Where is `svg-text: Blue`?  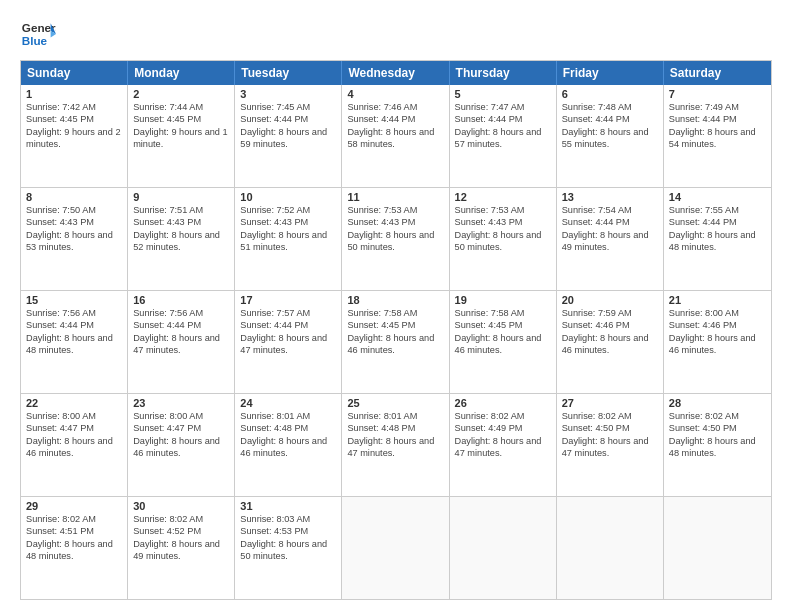 svg-text: Blue is located at coordinates (35, 40).